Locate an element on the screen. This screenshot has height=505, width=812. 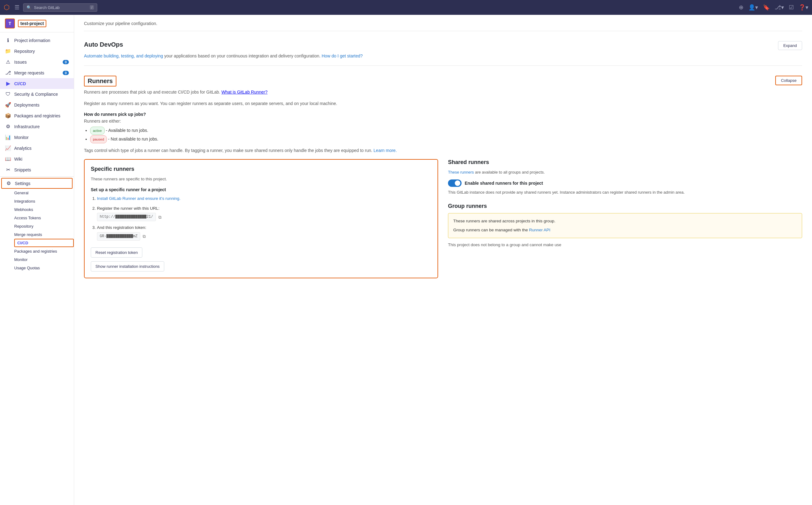
profile-dropdown: 👤▾ is located at coordinates (753, 7).